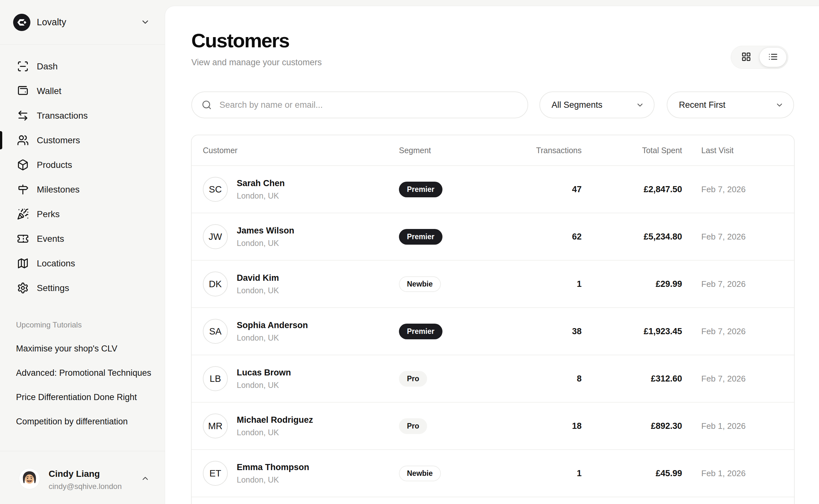 Image resolution: width=819 pixels, height=504 pixels. I want to click on sidebar-item-label: Milestones, so click(58, 190).